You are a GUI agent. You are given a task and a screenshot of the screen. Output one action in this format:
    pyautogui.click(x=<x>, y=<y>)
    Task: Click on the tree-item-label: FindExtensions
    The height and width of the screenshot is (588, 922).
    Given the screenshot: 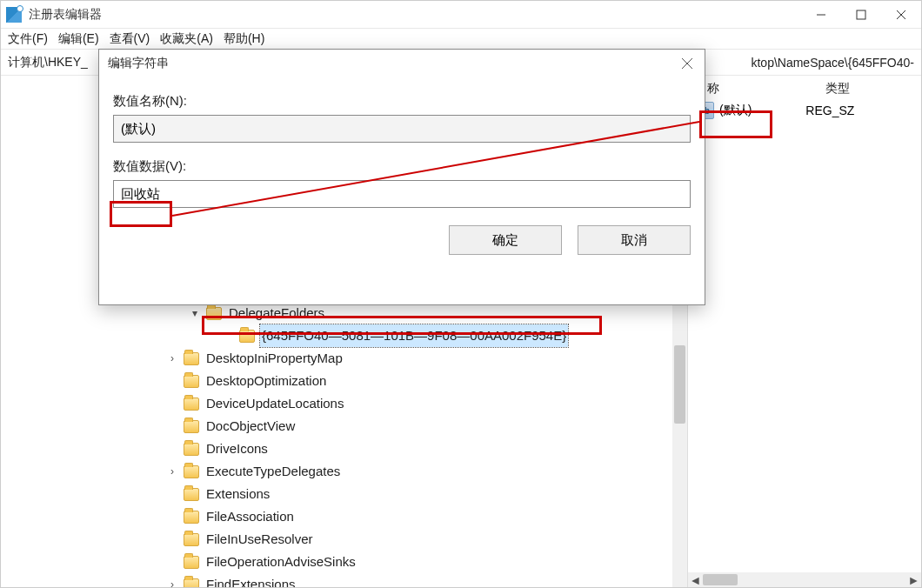 What is the action you would take?
    pyautogui.click(x=251, y=580)
    